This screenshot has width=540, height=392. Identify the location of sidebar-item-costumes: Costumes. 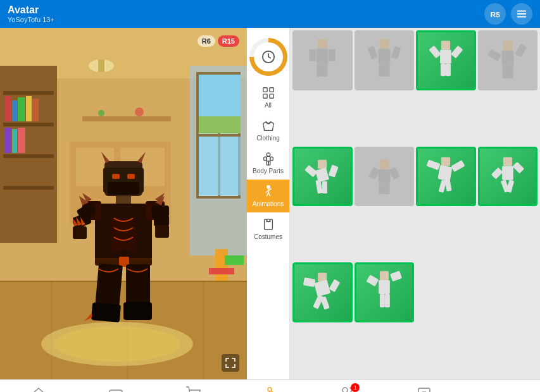
(268, 229).